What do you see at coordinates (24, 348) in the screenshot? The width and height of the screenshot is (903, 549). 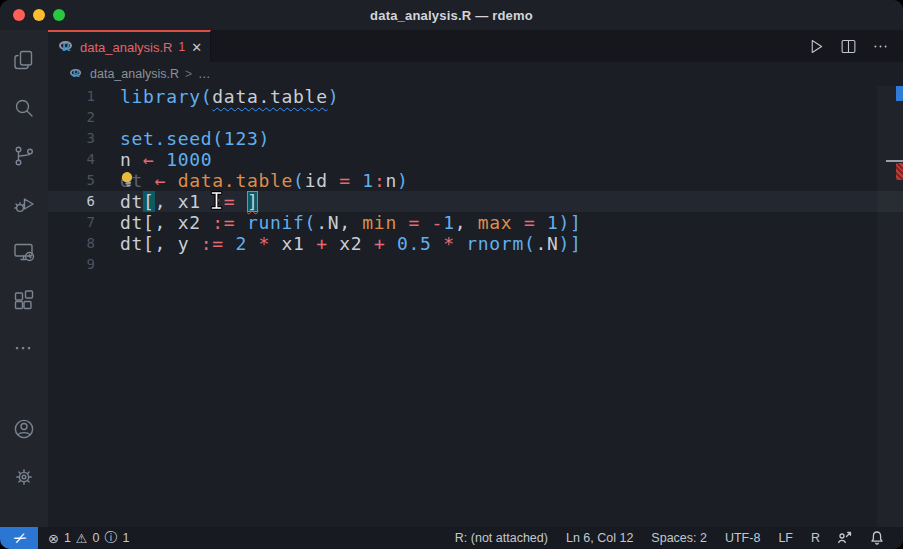 I see `more-views-icon: ⋯` at bounding box center [24, 348].